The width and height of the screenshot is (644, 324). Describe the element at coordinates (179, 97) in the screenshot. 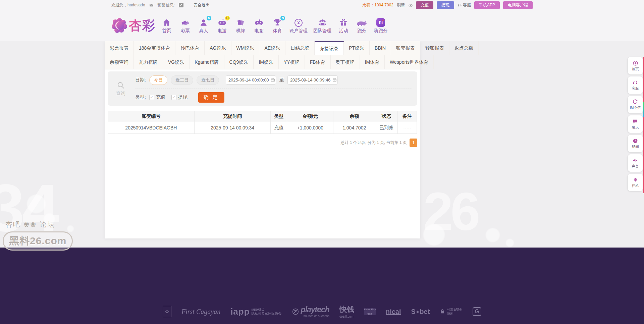

I see `type-withdraw-checkbox: ✓ 提现` at that location.